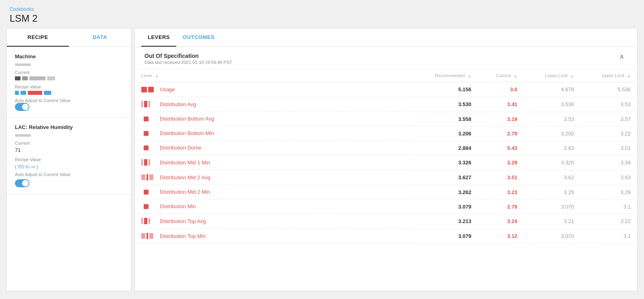 This screenshot has width=644, height=299. What do you see at coordinates (273, 207) in the screenshot?
I see `lever-cell: Distribution Min` at bounding box center [273, 207].